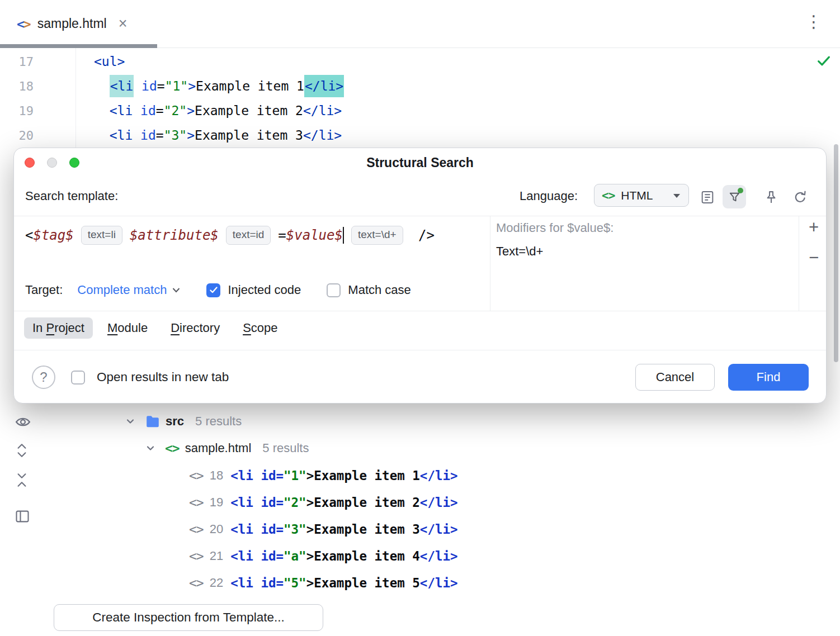 This screenshot has height=636, width=840. I want to click on filter-button, so click(734, 197).